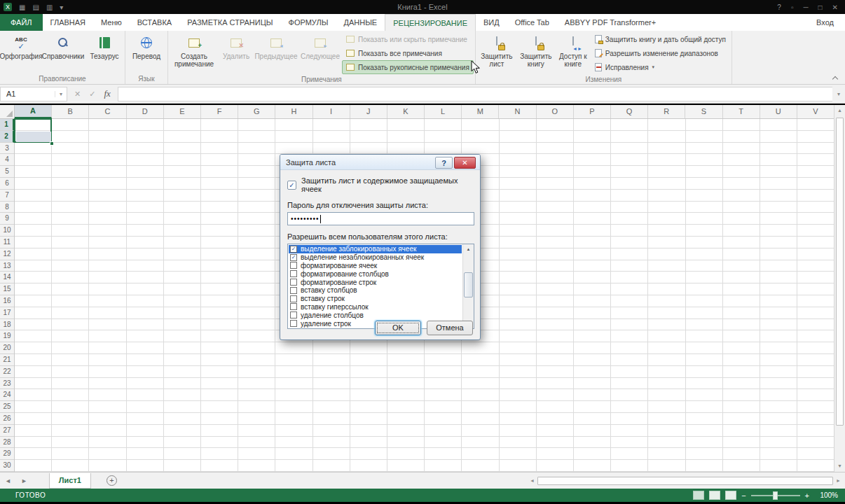  I want to click on ribbon-tab-0: ФАЙЛ, so click(21, 22).